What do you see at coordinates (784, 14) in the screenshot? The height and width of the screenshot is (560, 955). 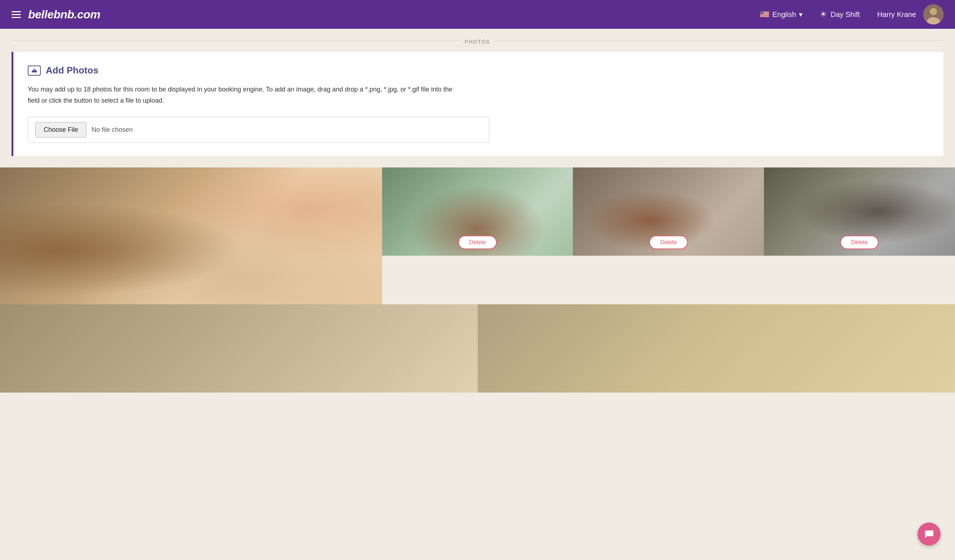 I see `language-label: English` at bounding box center [784, 14].